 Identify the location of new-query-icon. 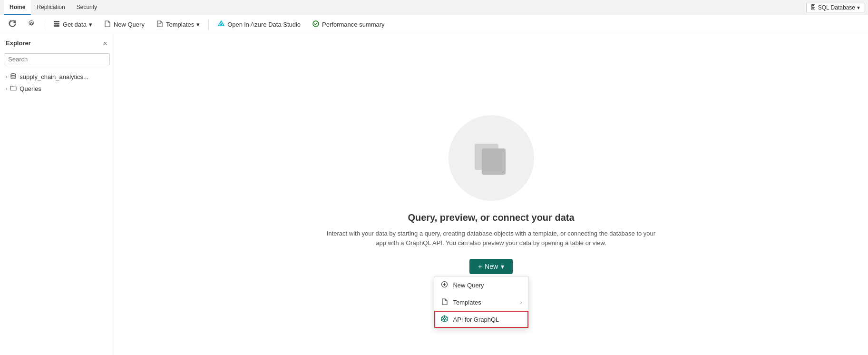
(107, 25).